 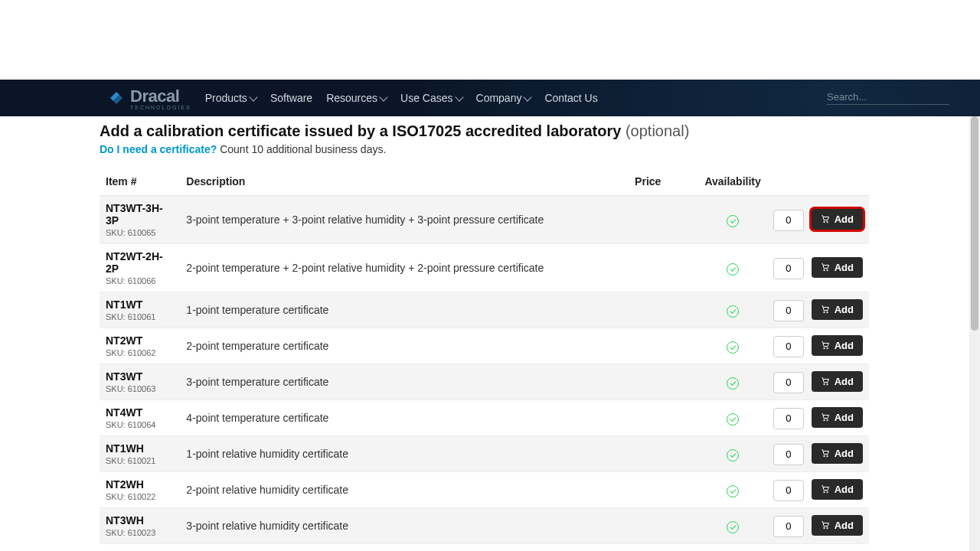 I want to click on item-sku: SKU: 610062, so click(x=139, y=353).